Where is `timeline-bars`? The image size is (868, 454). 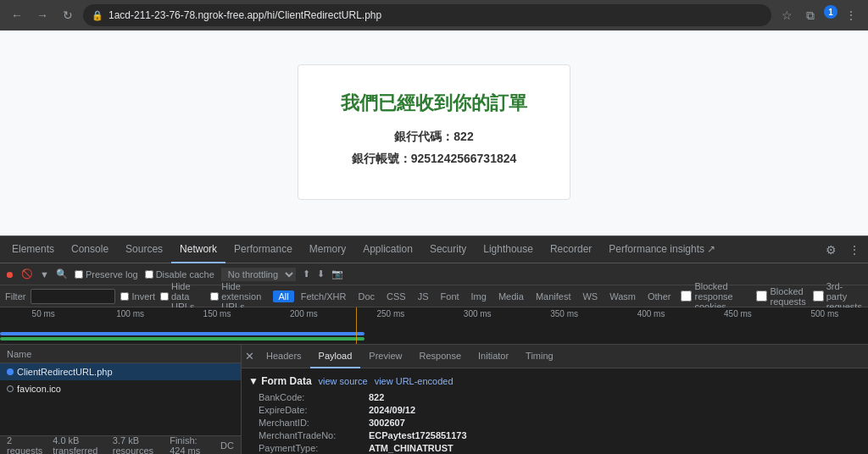
timeline-bars is located at coordinates (434, 335).